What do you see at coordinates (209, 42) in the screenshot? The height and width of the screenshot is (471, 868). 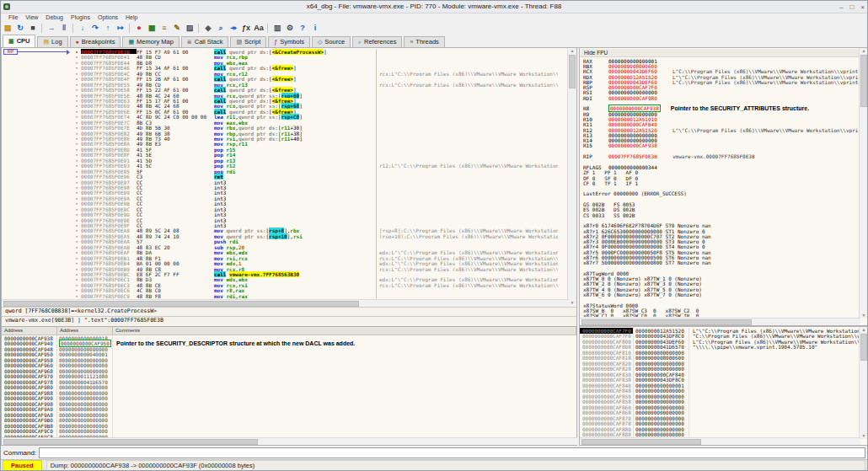 I see `tab-label: Call Stack` at bounding box center [209, 42].